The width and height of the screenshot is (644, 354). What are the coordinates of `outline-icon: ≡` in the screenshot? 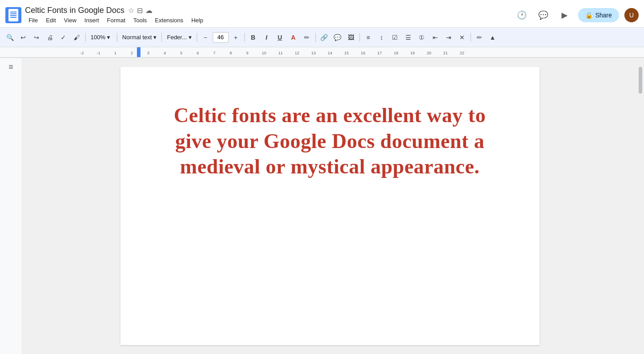 It's located at (11, 67).